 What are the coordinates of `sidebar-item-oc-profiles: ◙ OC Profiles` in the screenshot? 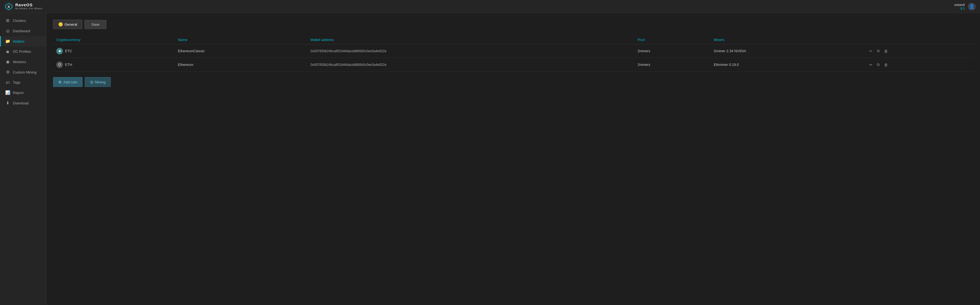 It's located at (23, 52).